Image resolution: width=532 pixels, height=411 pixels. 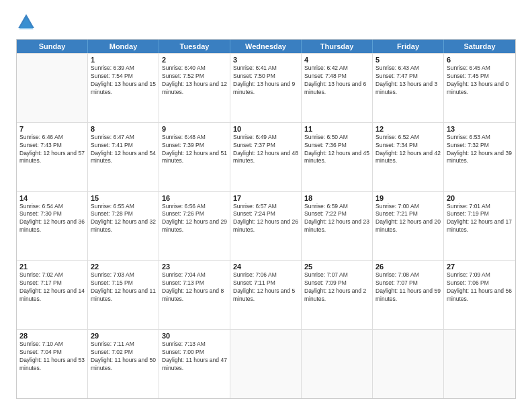 I want to click on daylight-label: Daylight: 12 hours and 42 minutes., so click(x=408, y=157).